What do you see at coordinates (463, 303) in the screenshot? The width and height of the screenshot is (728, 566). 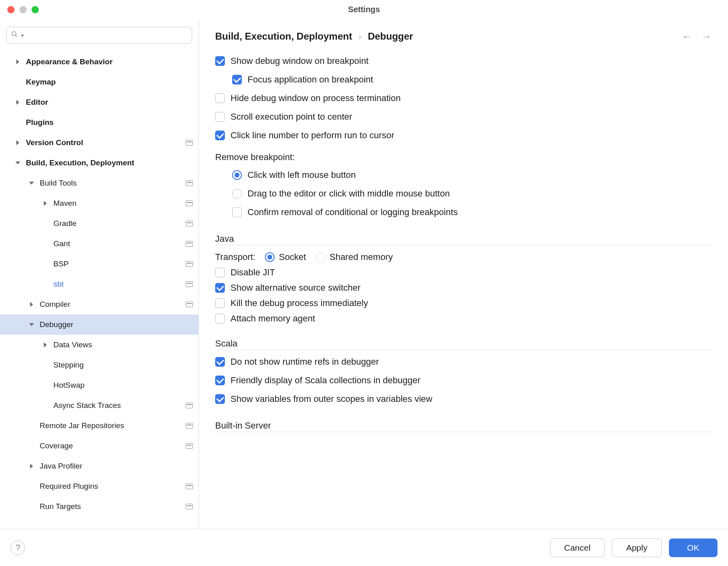 I see `opt-kill-immediately: Kill the debug process immediately` at bounding box center [463, 303].